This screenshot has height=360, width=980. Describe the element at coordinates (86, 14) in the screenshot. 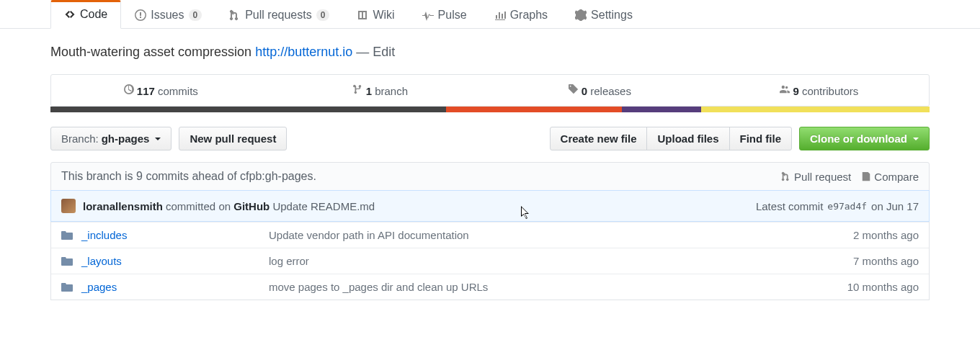

I see `tab-code: Code` at that location.